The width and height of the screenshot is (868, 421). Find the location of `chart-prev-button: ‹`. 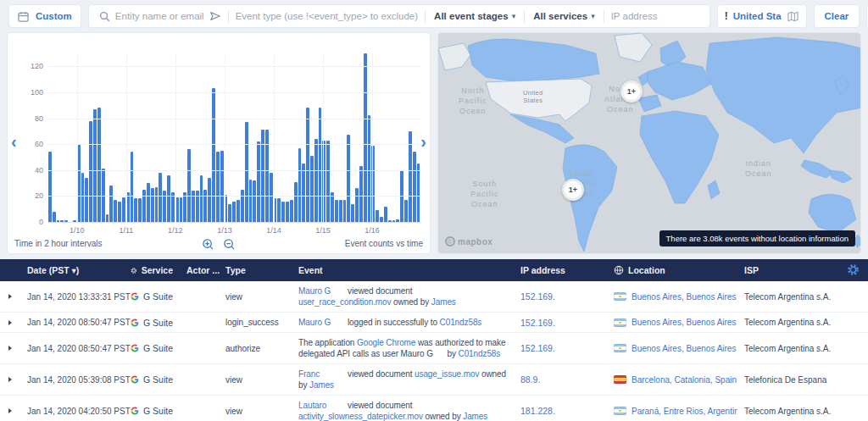

chart-prev-button: ‹ is located at coordinates (14, 141).